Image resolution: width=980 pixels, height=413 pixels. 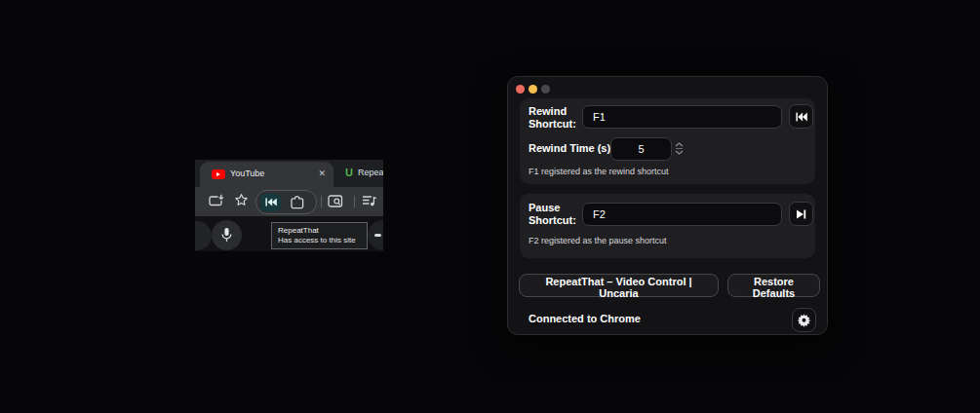 I want to click on gear-icon, so click(x=804, y=319).